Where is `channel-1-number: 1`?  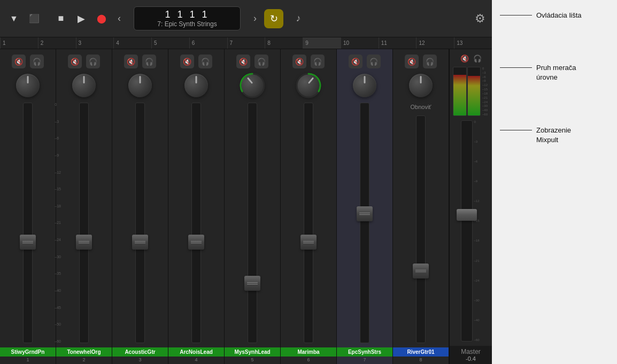
channel-1-number: 1 is located at coordinates (28, 360).